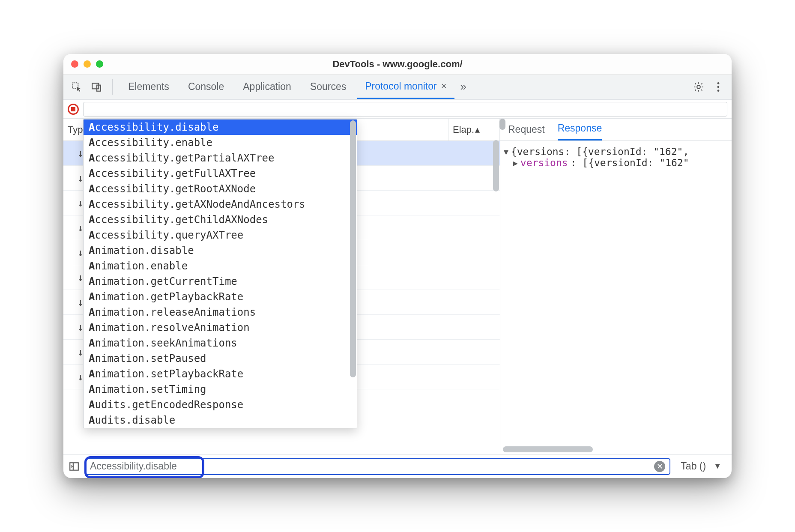  What do you see at coordinates (220, 251) in the screenshot?
I see `autocomplete-item: Animation.disable` at bounding box center [220, 251].